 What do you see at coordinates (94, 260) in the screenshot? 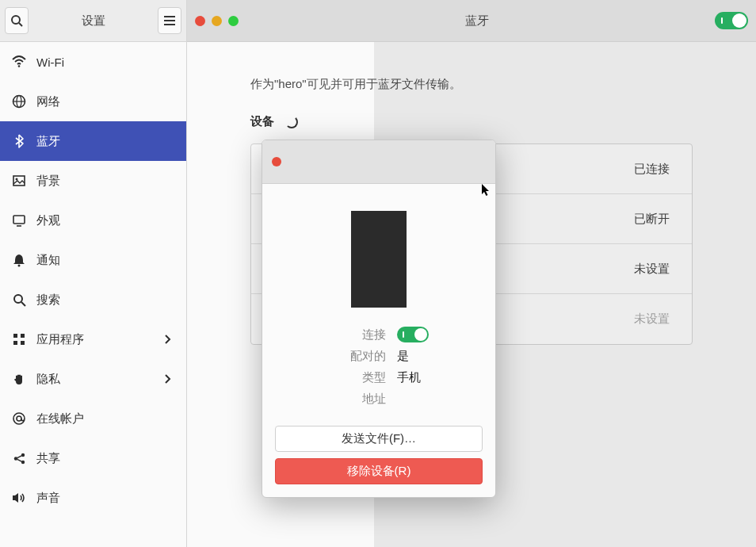
I see `sidebar-item-bell: 通知` at bounding box center [94, 260].